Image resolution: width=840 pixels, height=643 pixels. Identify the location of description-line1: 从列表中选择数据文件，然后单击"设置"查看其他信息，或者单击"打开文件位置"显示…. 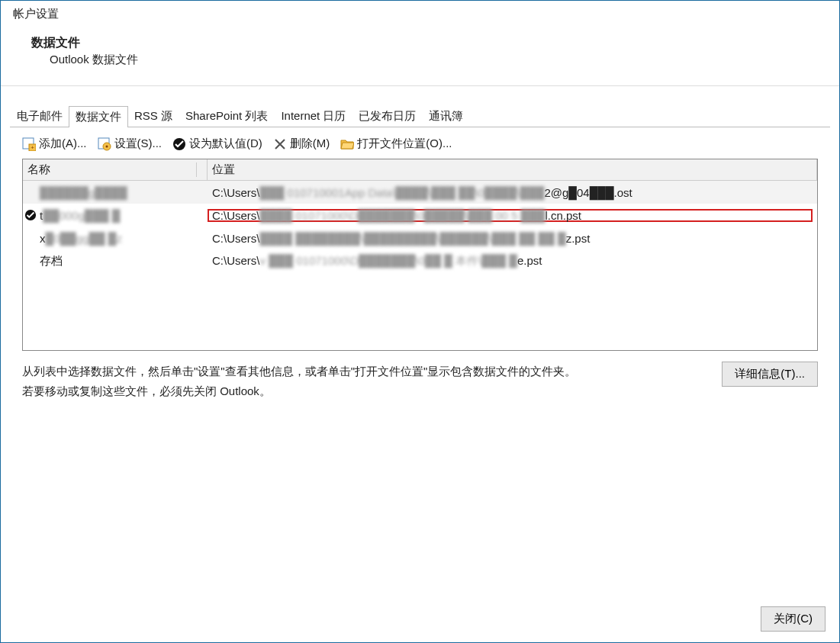
(299, 371).